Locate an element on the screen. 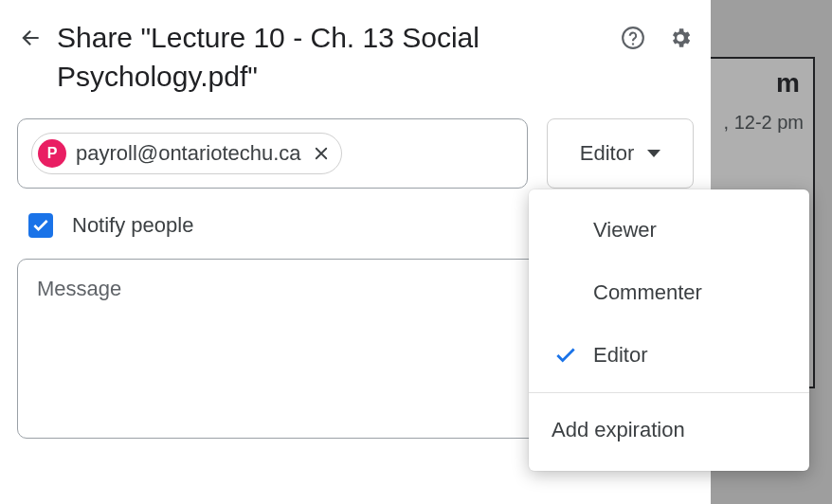 This screenshot has height=504, width=832. help-icon is located at coordinates (633, 38).